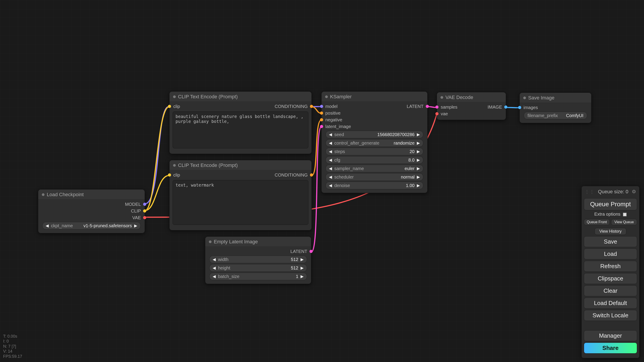 Image resolution: width=644 pixels, height=362 pixels. I want to click on input-vae: vae, so click(461, 114).